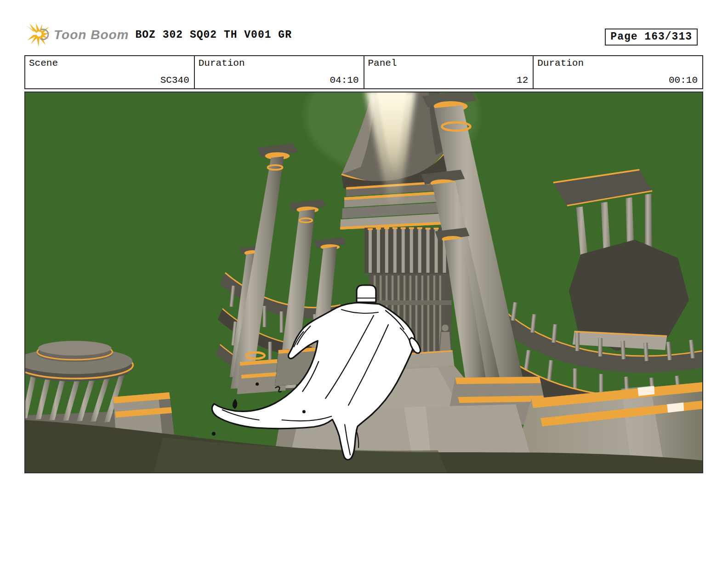 The height and width of the screenshot is (563, 728). What do you see at coordinates (449, 63) in the screenshot?
I see `panel-number-label: Panel` at bounding box center [449, 63].